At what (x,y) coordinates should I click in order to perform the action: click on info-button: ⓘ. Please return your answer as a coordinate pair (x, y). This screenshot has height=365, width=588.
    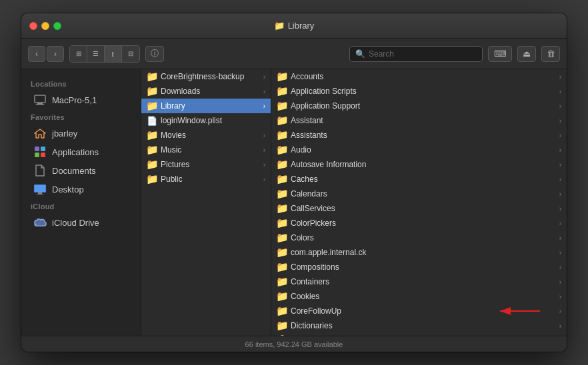
    Looking at the image, I should click on (155, 54).